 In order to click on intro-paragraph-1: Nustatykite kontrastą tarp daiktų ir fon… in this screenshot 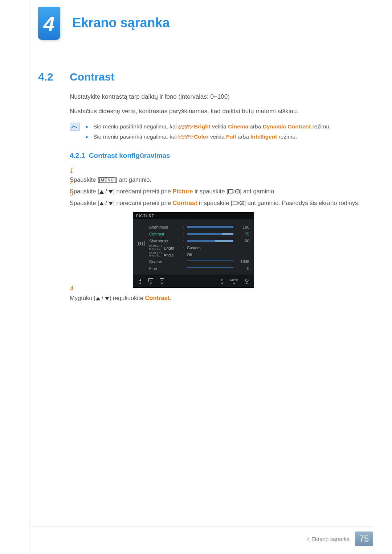, I will do `click(150, 97)`.